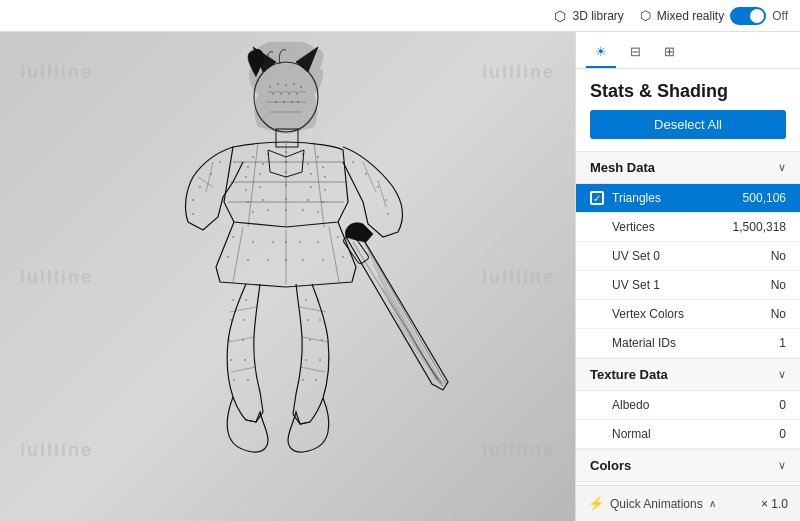 The width and height of the screenshot is (800, 521). I want to click on quick-animations-label: Quick Animations, so click(656, 504).